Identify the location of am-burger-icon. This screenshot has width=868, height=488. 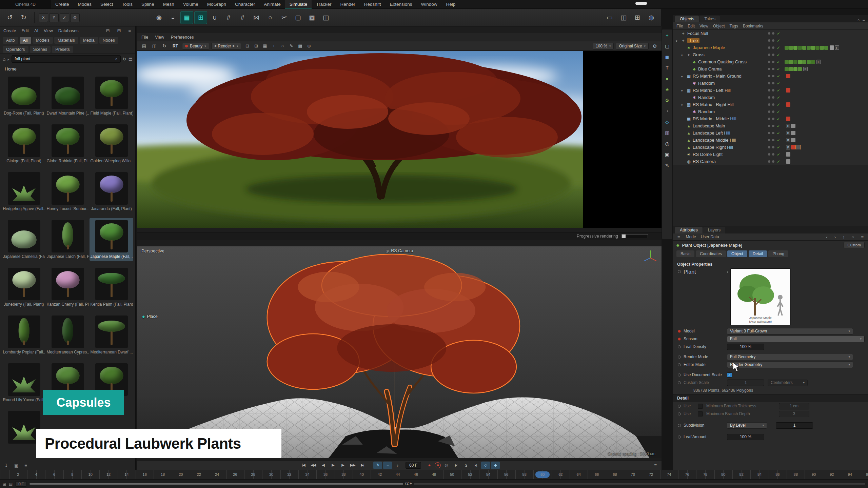
(679, 237).